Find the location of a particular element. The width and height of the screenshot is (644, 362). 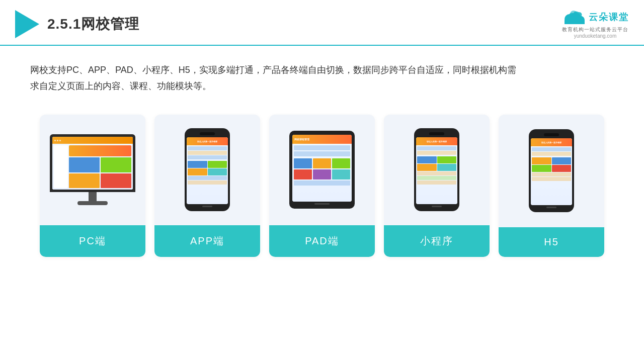

header-left: 2.5.1网校管理 is located at coordinates (77, 24).